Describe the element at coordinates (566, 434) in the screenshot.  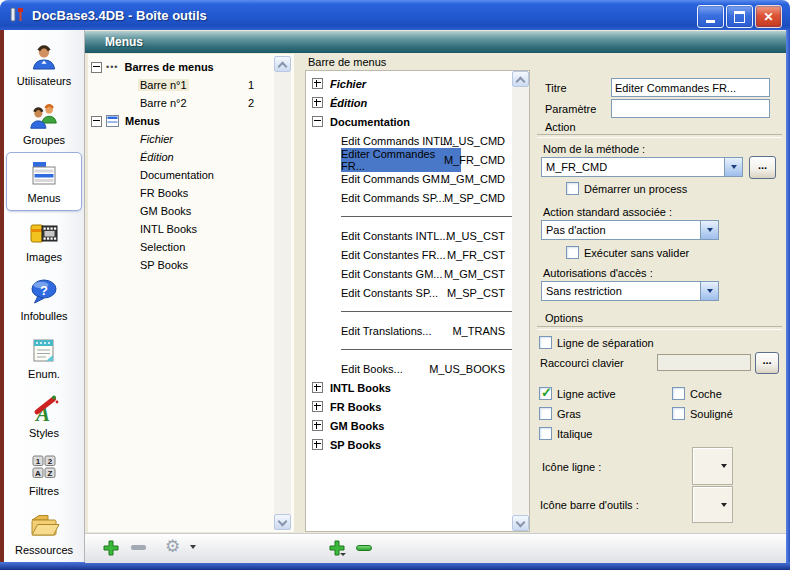
I see `italic-checkbox: Italique` at that location.